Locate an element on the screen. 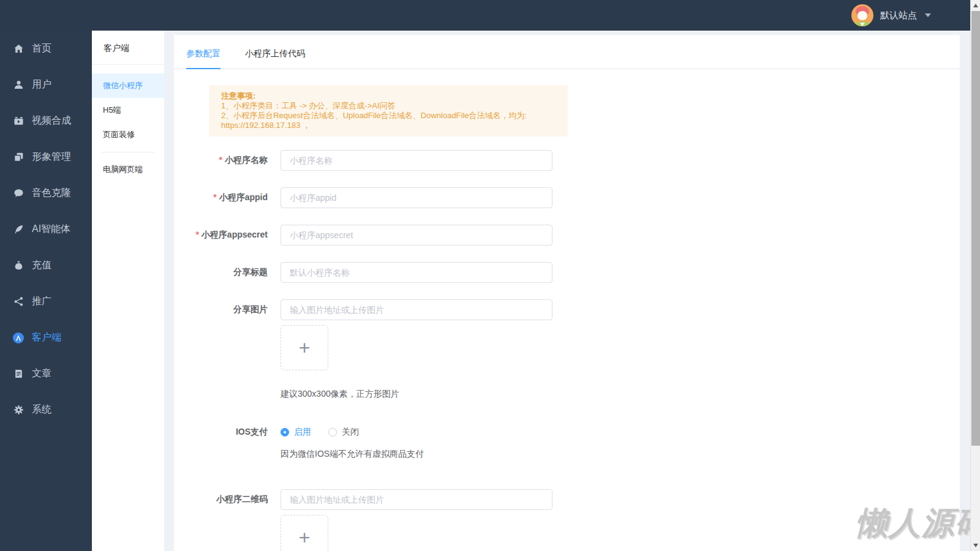 The height and width of the screenshot is (551, 980). radio-enable is located at coordinates (285, 432).